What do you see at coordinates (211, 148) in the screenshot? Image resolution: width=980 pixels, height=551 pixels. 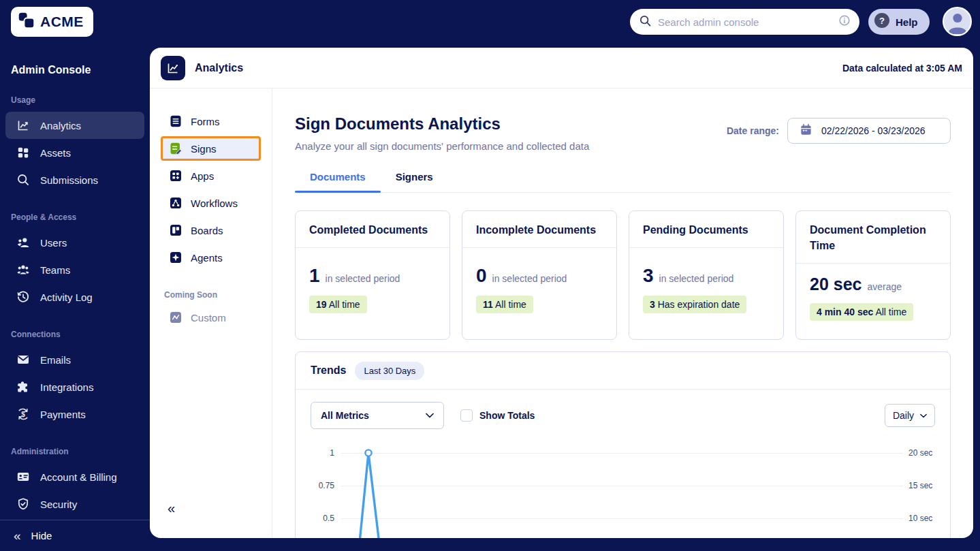 I see `product-nav-signs: Signs` at bounding box center [211, 148].